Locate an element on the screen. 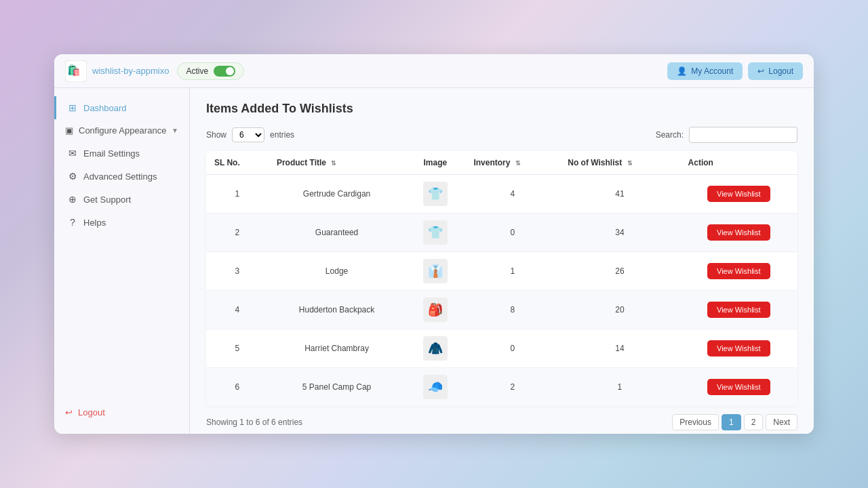  table-controls: Show 6 10 25 50 entries Search: is located at coordinates (502, 135).